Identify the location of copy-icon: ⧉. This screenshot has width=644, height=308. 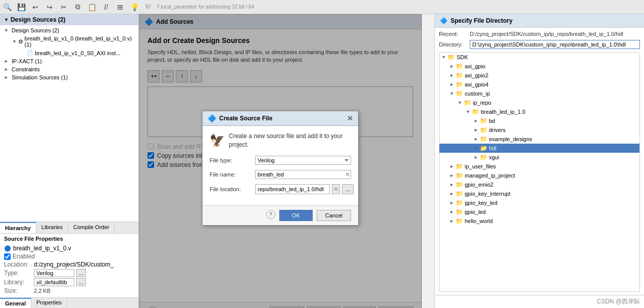
(78, 7).